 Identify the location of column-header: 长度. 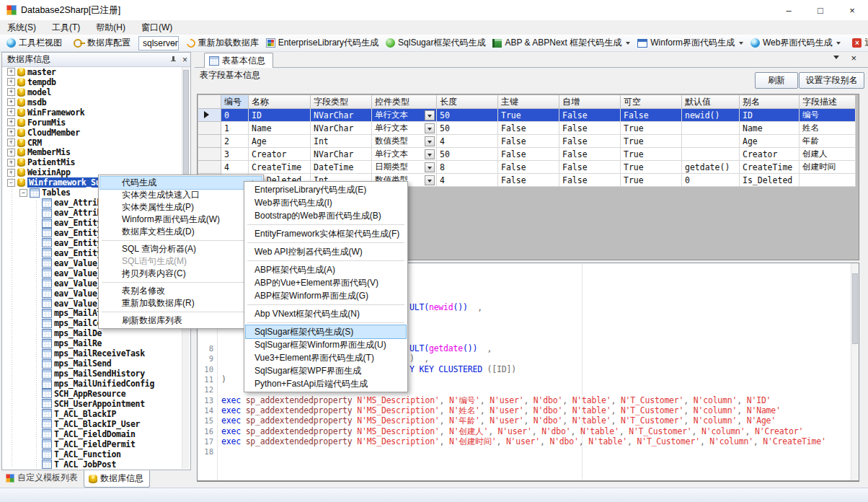
(467, 102).